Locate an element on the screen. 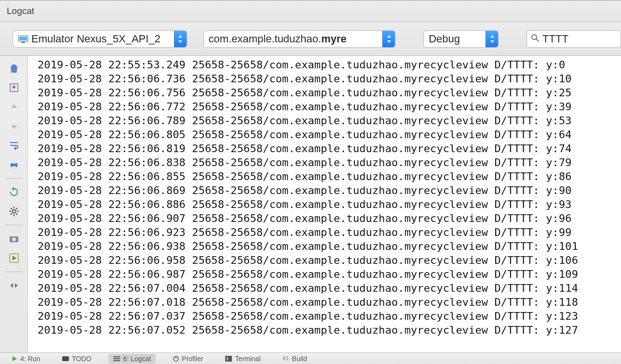  log-line: 2019-05-28 22:56:07.052 25658-25658/com.… is located at coordinates (329, 330).